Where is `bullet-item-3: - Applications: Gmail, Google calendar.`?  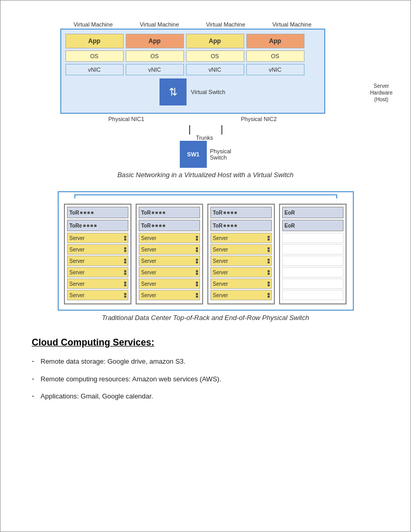 bullet-item-3: - Applications: Gmail, Google calendar. is located at coordinates (211, 396).